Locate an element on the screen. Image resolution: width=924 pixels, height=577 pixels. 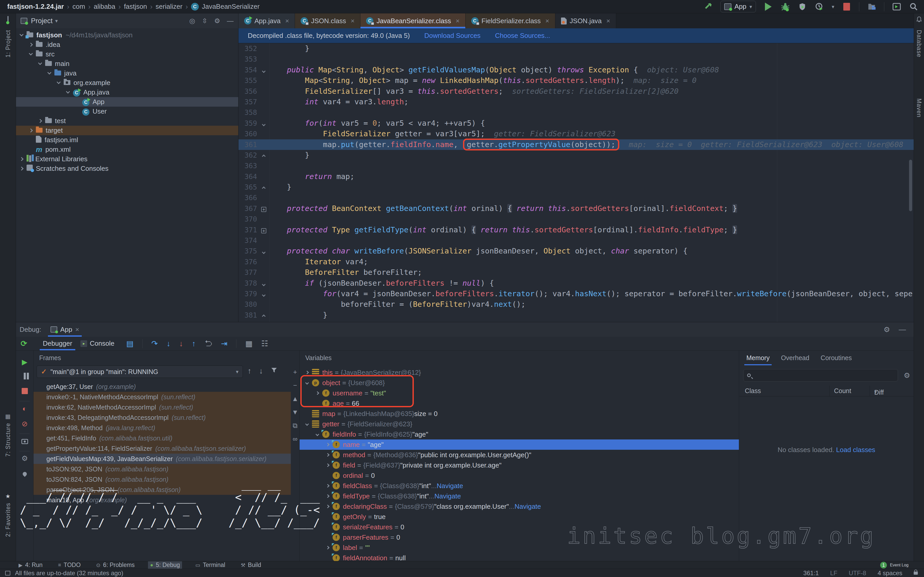
event-log-button: 1 Event Log is located at coordinates (894, 565).